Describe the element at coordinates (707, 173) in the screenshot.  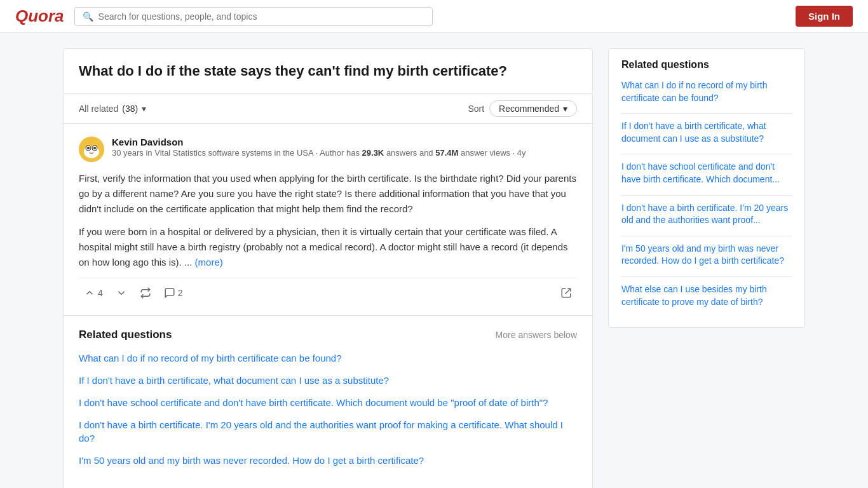
I see `sidebar-link-item: I don't have school certificate and don'…` at that location.